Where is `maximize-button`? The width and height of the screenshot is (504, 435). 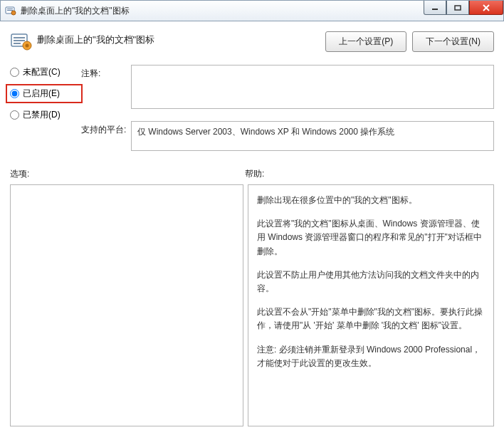 maximize-button is located at coordinates (458, 8).